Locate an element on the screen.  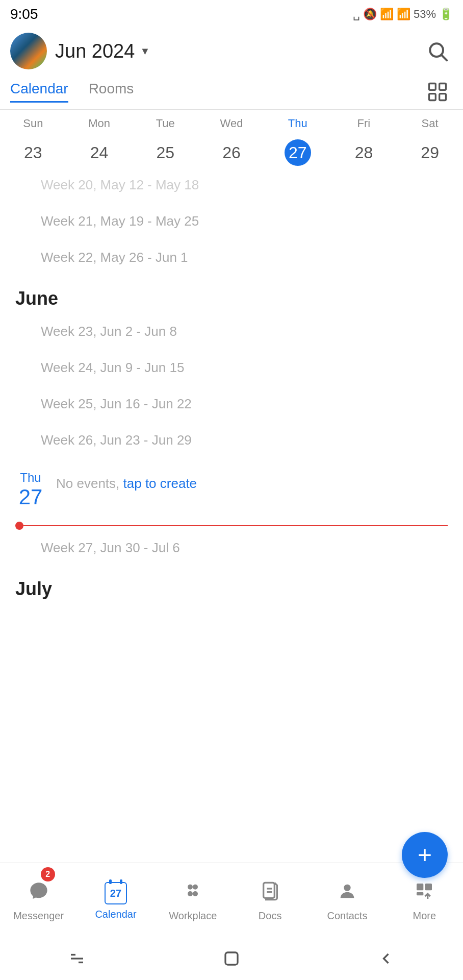
week-item-25: Week 25, Jun 16 - Jun 22 is located at coordinates (232, 404).